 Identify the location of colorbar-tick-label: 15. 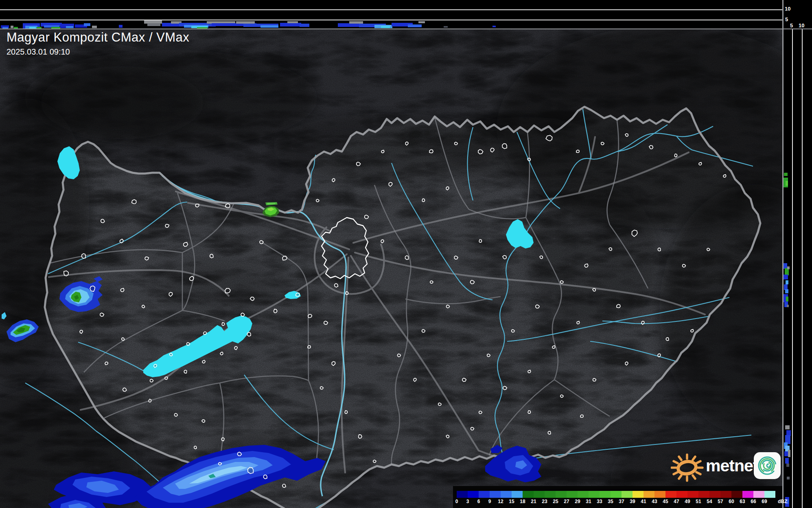
(512, 501).